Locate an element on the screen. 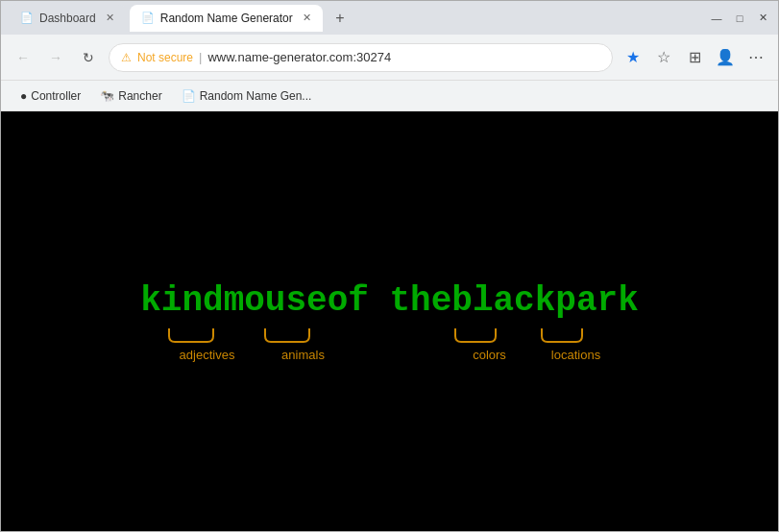  forward-button: → is located at coordinates (56, 58).